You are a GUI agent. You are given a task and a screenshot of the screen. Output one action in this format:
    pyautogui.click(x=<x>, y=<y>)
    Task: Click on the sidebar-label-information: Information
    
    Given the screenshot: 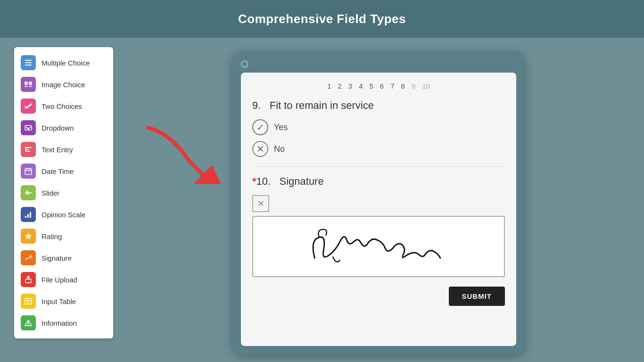 What is the action you would take?
    pyautogui.click(x=59, y=323)
    